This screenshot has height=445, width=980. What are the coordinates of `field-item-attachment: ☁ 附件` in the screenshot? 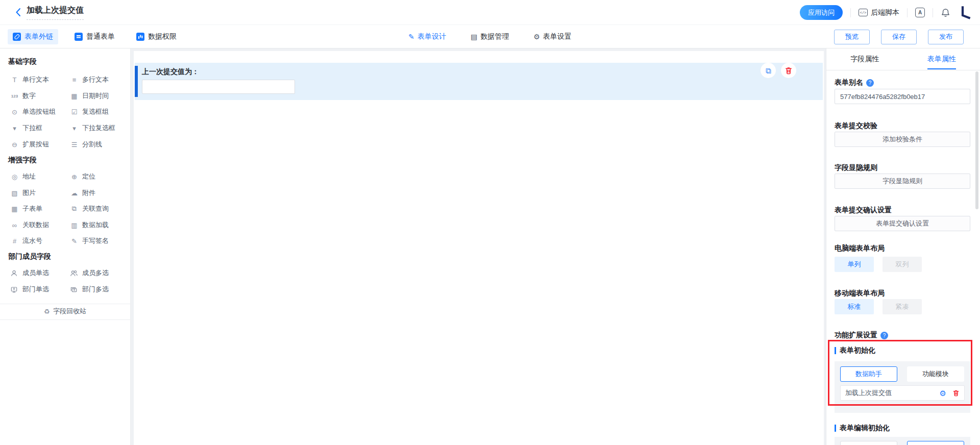 It's located at (83, 193).